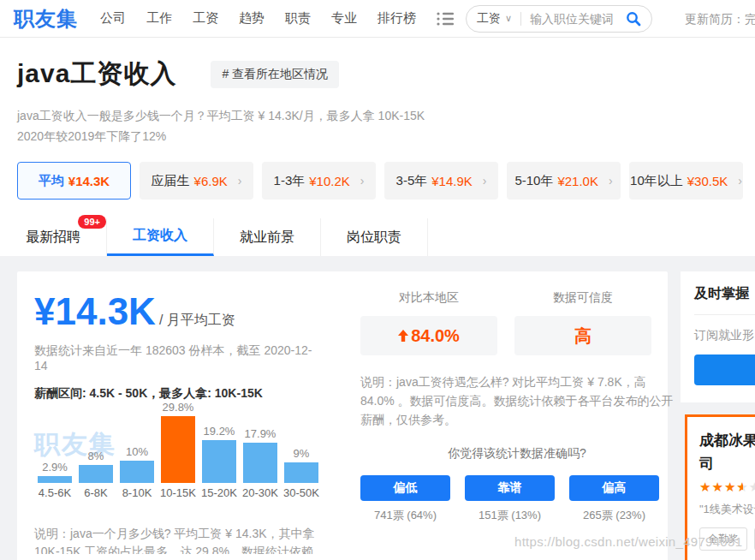  What do you see at coordinates (137, 493) in the screenshot?
I see `bar-category-label: 8-10K` at bounding box center [137, 493].